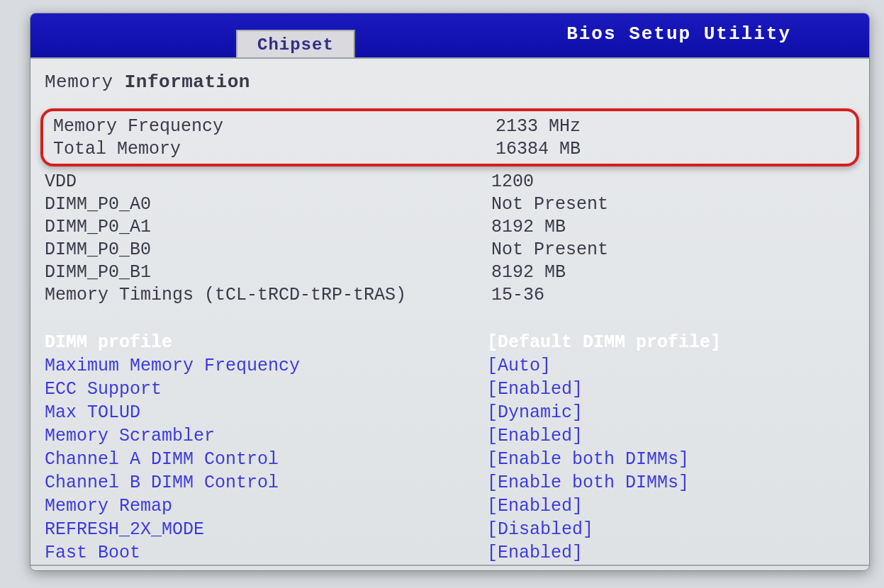 This screenshot has height=588, width=884. Describe the element at coordinates (268, 227) in the screenshot. I see `label-dimm-p0-a1: DIMM_P0_A1` at that location.